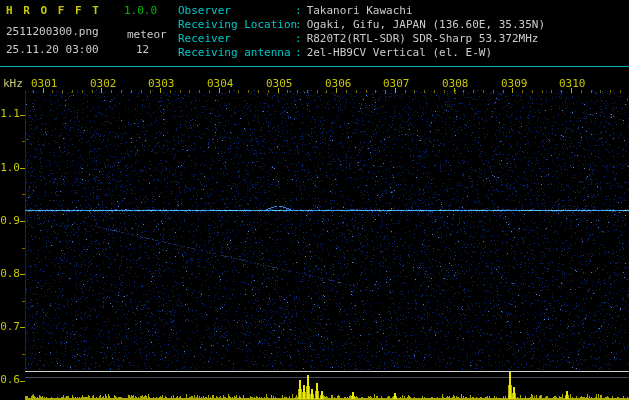 This screenshot has height=400, width=629. I want to click on x-tick-label: 0307, so click(396, 84).